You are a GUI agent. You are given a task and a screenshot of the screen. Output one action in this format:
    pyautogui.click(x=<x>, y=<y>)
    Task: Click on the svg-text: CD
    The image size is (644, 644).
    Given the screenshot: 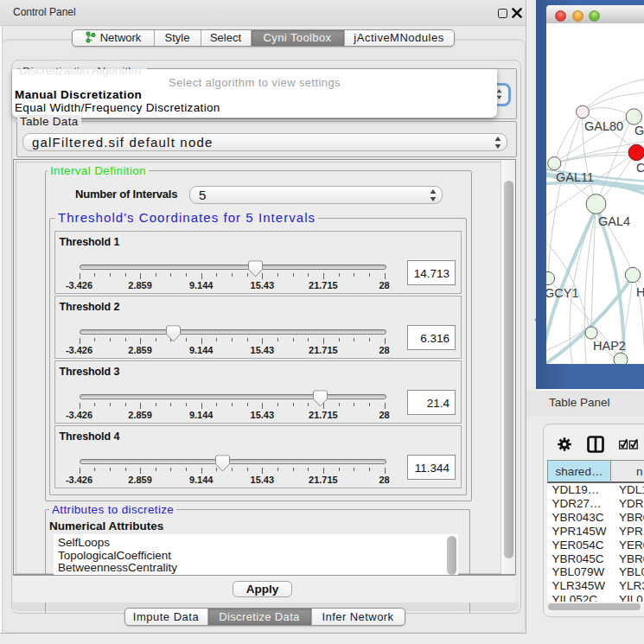 What is the action you would take?
    pyautogui.click(x=640, y=168)
    